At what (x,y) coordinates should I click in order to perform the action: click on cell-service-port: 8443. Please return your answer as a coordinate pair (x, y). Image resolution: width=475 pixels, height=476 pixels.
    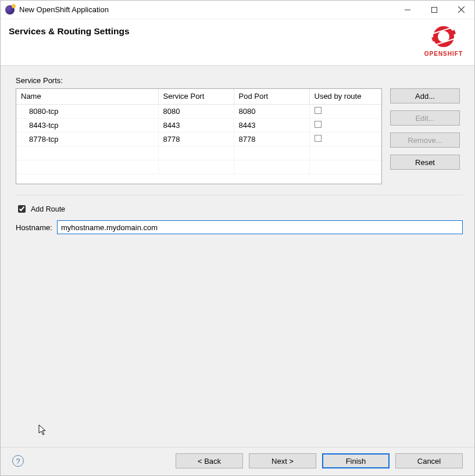
    Looking at the image, I should click on (196, 125).